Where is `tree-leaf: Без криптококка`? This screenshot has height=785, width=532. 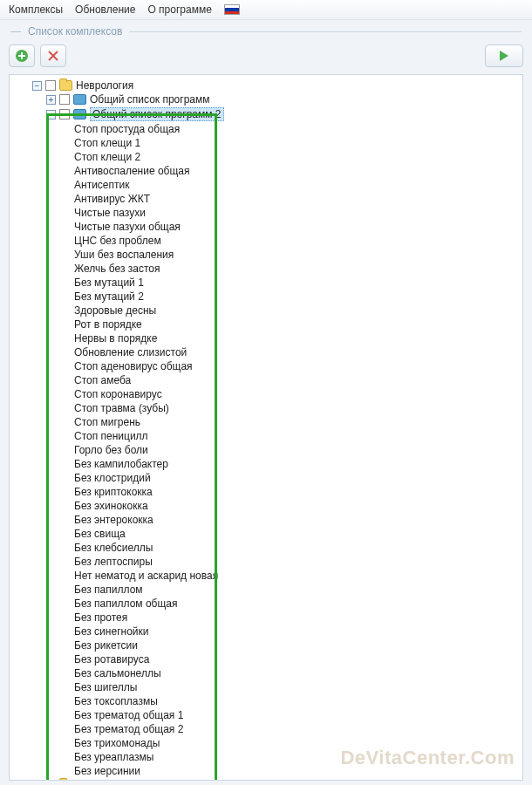
tree-leaf: Без криптококка is located at coordinates (266, 492).